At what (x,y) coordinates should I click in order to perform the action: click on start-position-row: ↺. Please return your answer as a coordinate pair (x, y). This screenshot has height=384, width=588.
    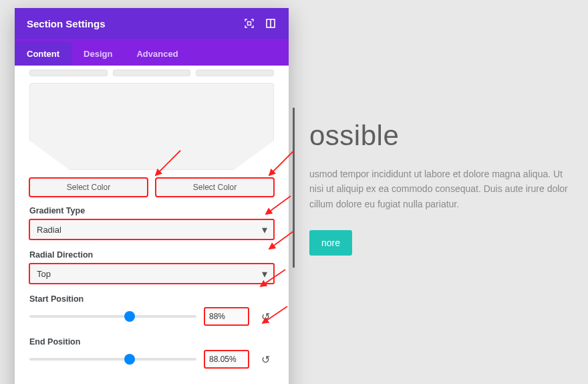
    Looking at the image, I should click on (152, 322).